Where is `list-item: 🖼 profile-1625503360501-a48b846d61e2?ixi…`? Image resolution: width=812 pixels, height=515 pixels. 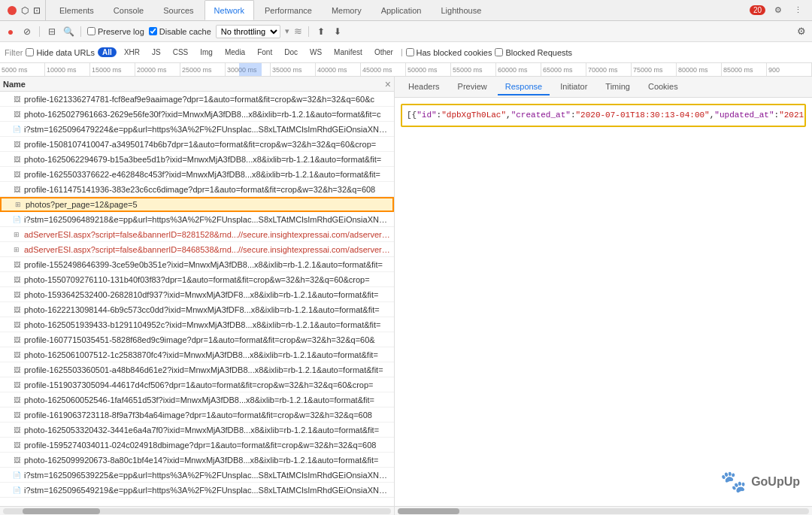
list-item: 🖼 profile-1625503360501-a48b846d61e2?ixi… is located at coordinates (197, 370).